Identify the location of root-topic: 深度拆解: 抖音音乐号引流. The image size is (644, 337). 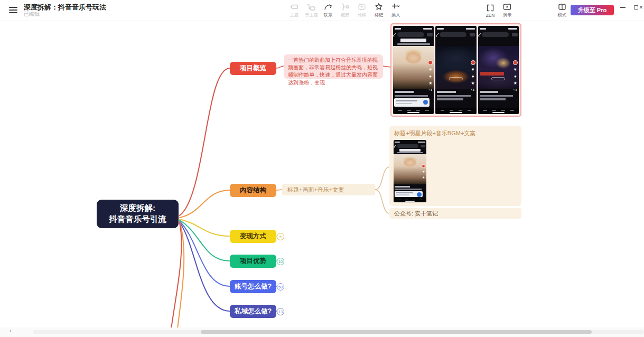
(137, 214).